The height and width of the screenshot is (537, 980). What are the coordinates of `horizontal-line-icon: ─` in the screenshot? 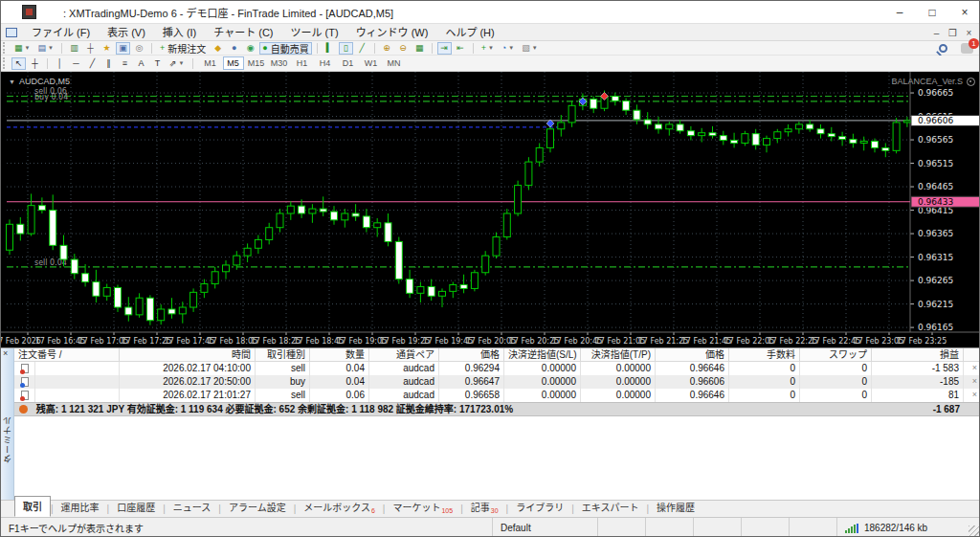 It's located at (77, 63).